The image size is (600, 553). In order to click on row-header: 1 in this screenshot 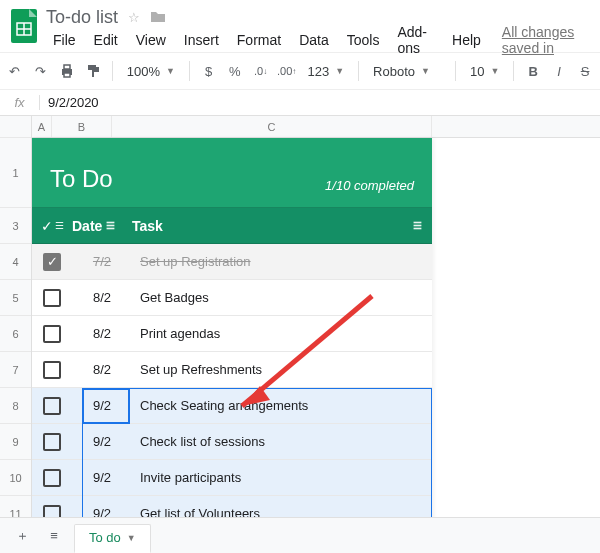, I will do `click(16, 173)`.